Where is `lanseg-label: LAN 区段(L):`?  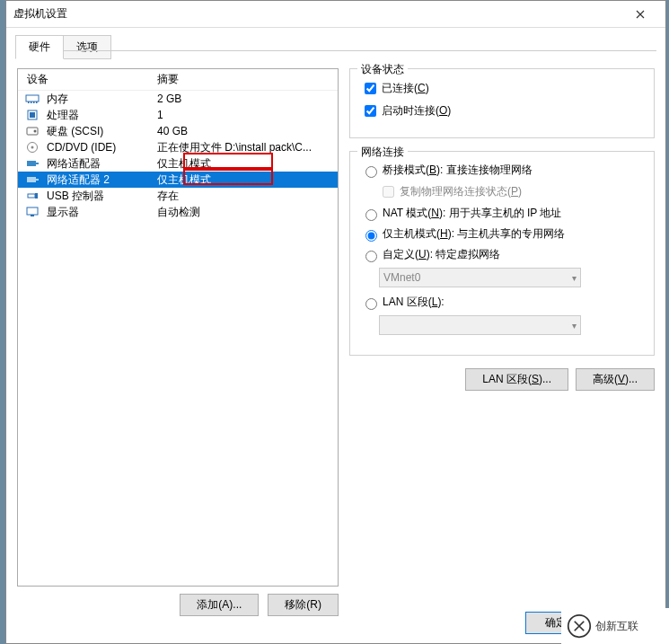 lanseg-label: LAN 区段(L): is located at coordinates (413, 302).